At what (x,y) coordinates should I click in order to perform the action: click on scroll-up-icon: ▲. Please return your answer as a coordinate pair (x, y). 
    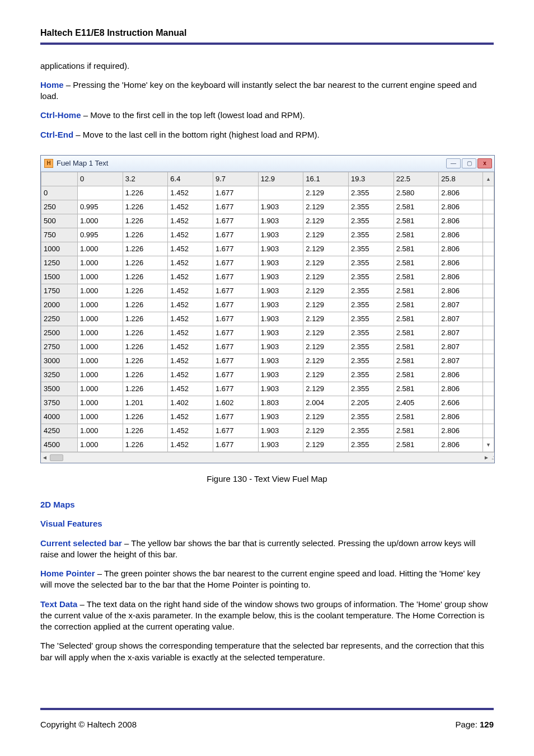
    Looking at the image, I should click on (488, 179).